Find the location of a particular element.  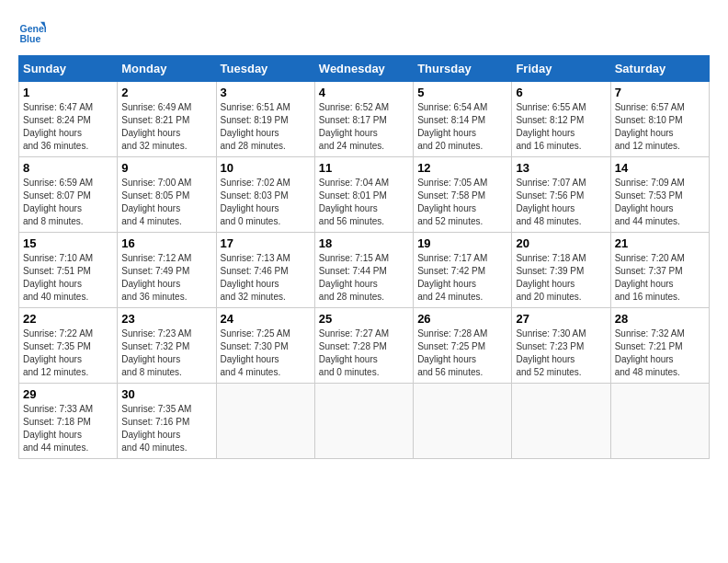

weekday-header-row: SundayMondayTuesdayWednesdayThursdayFrid… is located at coordinates (364, 69).